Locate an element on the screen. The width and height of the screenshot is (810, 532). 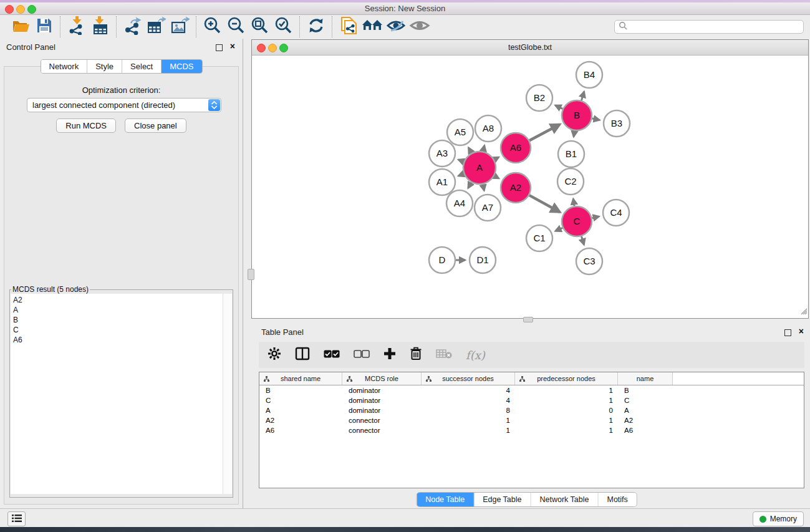
zoom-fit-button is located at coordinates (260, 27).